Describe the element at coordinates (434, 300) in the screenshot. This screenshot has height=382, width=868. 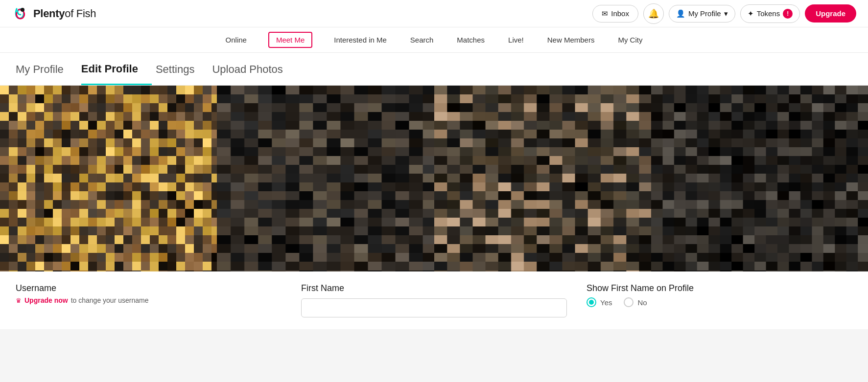
I see `form-row-1: Username ♛ Upgrade now to change your us…` at that location.